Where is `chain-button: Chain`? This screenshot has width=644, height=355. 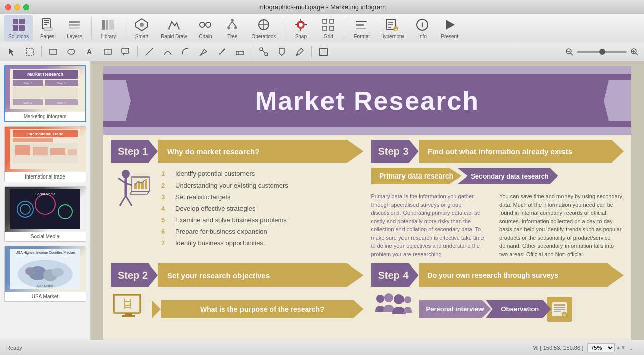
chain-button: Chain is located at coordinates (205, 28).